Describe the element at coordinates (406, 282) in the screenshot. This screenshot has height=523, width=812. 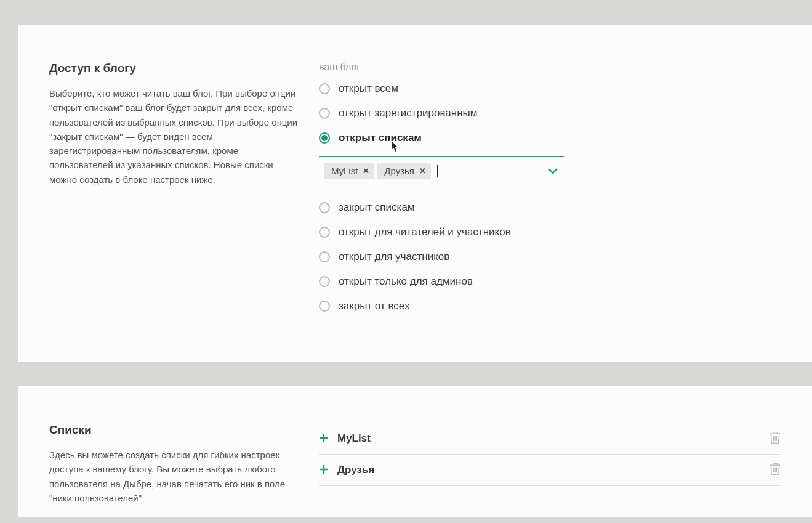
I see `radio-label: открыт только для админов` at that location.